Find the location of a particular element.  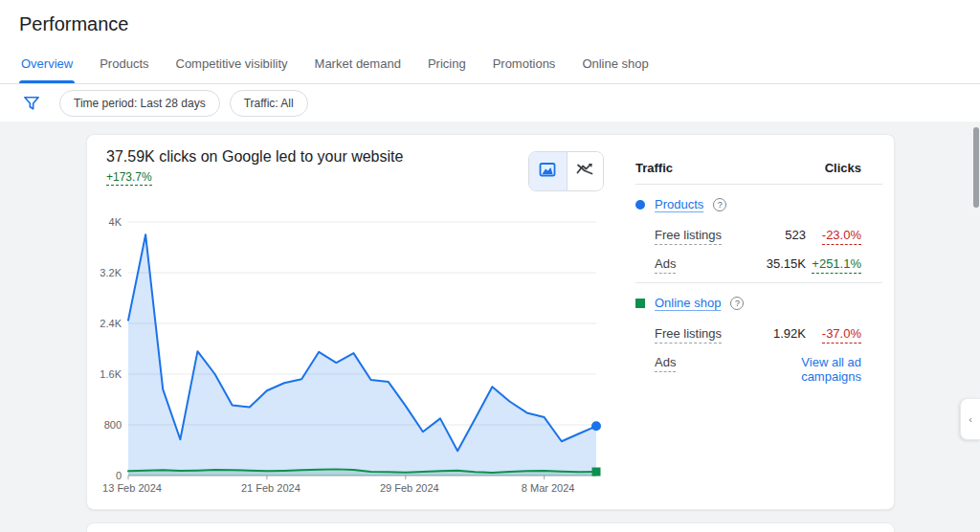

y-axis-label: 2.4K is located at coordinates (111, 323).